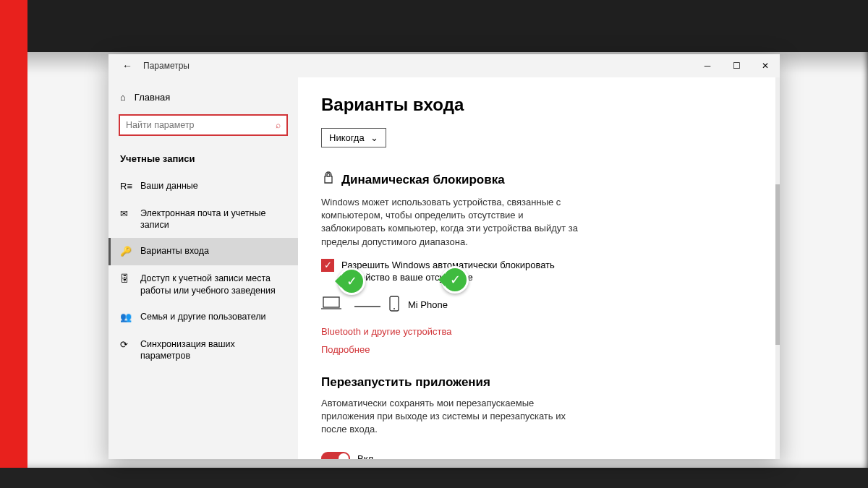  What do you see at coordinates (778, 268) in the screenshot?
I see `scrollbar` at bounding box center [778, 268].